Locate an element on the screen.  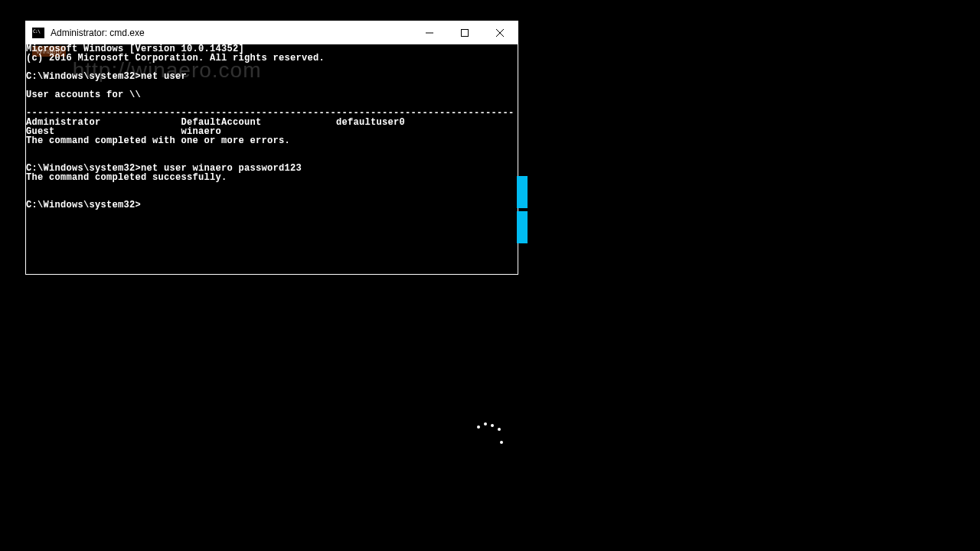
close-button is located at coordinates (500, 33).